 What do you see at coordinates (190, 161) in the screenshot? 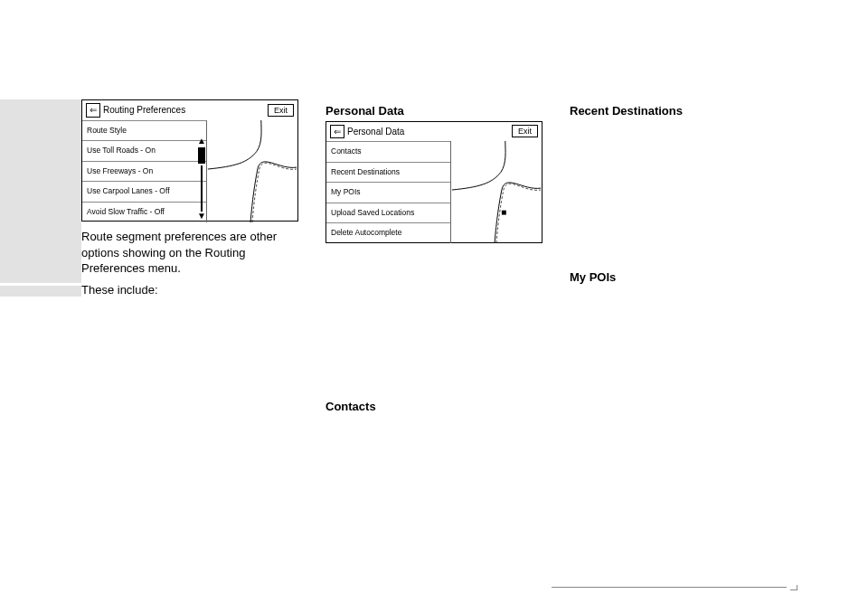
I see `figure-routing-preferences: ⇐ Routing Preferences Exit Route Style U…` at bounding box center [190, 161].